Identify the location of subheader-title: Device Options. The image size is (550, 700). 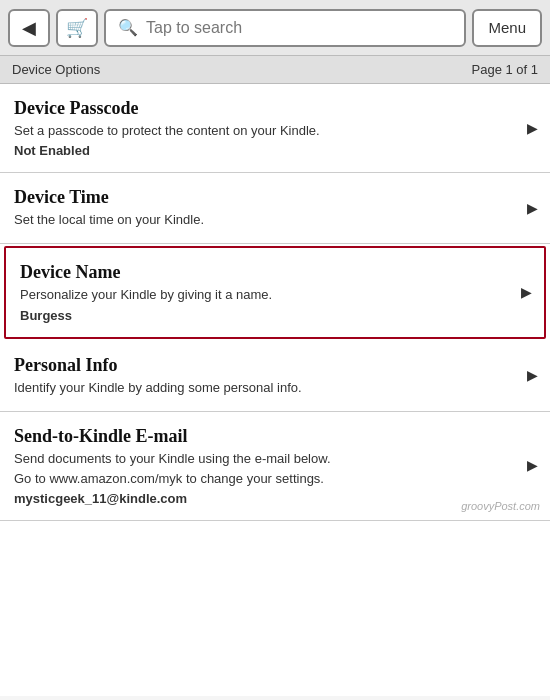
(56, 70).